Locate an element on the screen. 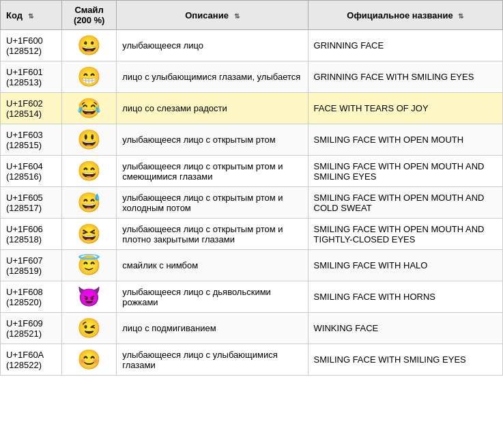 The height and width of the screenshot is (448, 503). table-row: U+1F601(128513)😁лицо с улыбающимися глаз… is located at coordinates (252, 77).